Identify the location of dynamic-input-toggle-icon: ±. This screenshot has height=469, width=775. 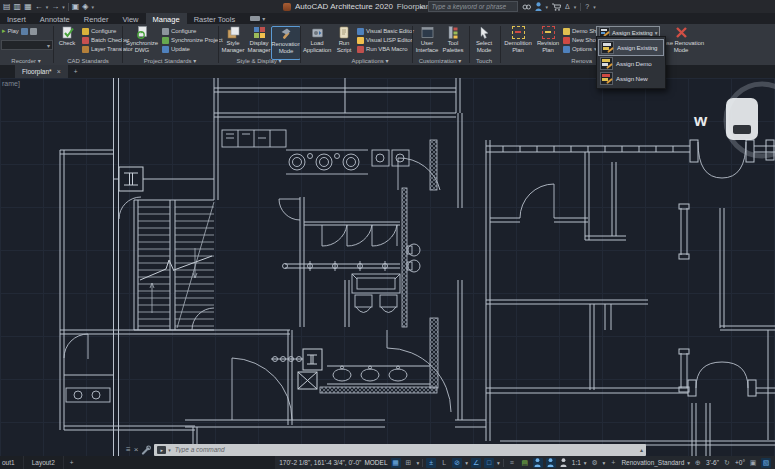
(431, 463).